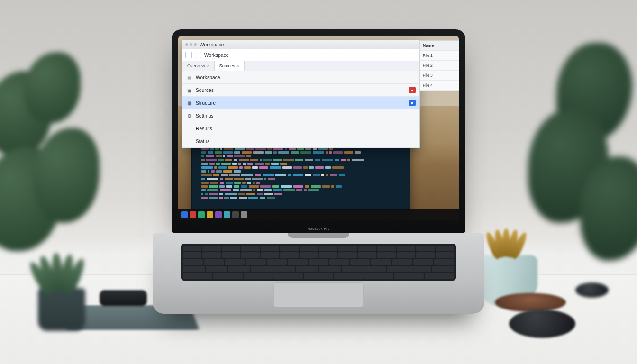 The width and height of the screenshot is (637, 364). I want to click on tab-overview: Overview×, so click(199, 66).